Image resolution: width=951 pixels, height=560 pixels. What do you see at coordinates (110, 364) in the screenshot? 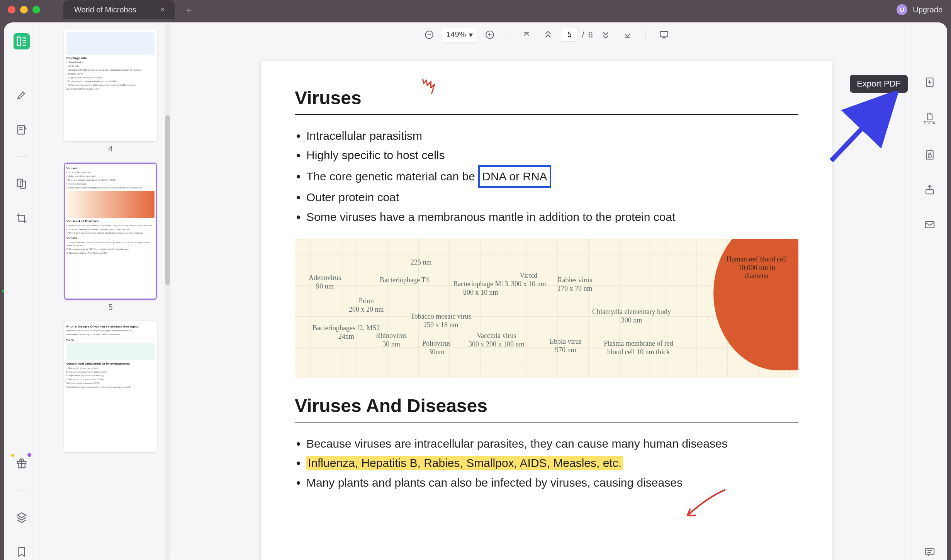
I see `thumb-heading: Growth And Cultivation Of Microorganisms` at bounding box center [110, 364].